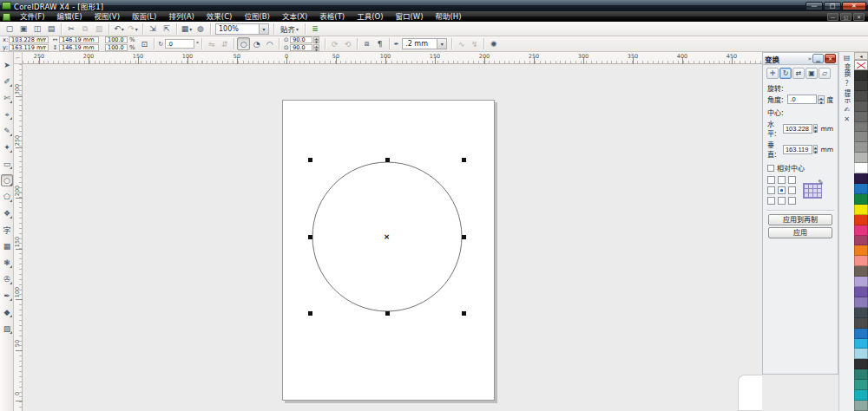  What do you see at coordinates (335, 43) in the screenshot?
I see `clockwise-arc-icon: ⟳` at bounding box center [335, 43].